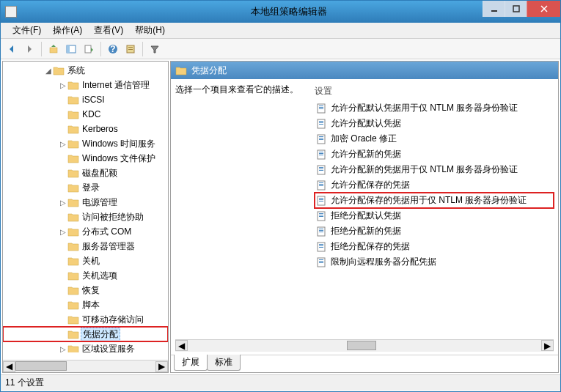 Image resolution: width=561 pixels, height=392 pixels. What do you see at coordinates (85, 217) in the screenshot?
I see `tree-item: 访问被拒绝协助` at bounding box center [85, 217].